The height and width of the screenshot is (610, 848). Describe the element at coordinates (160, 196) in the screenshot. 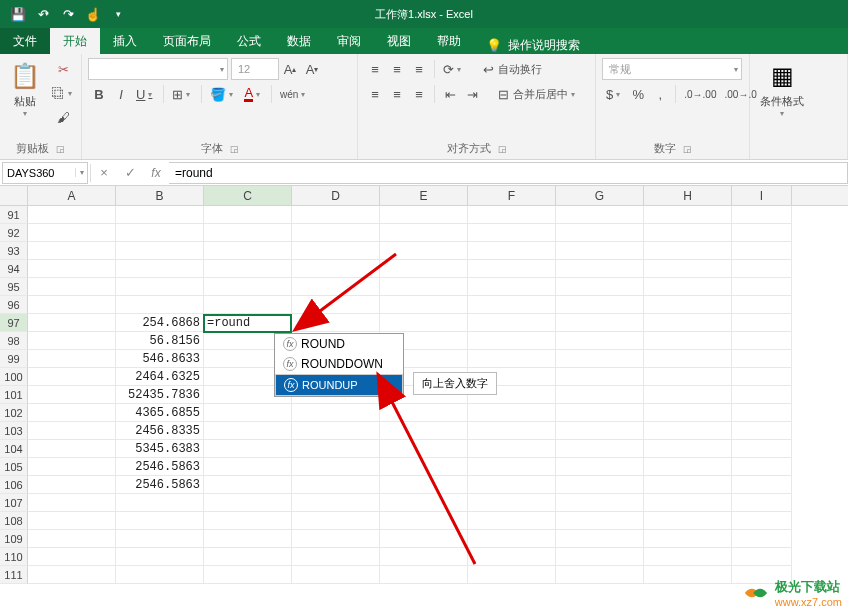

I see `col-header-B: B` at that location.